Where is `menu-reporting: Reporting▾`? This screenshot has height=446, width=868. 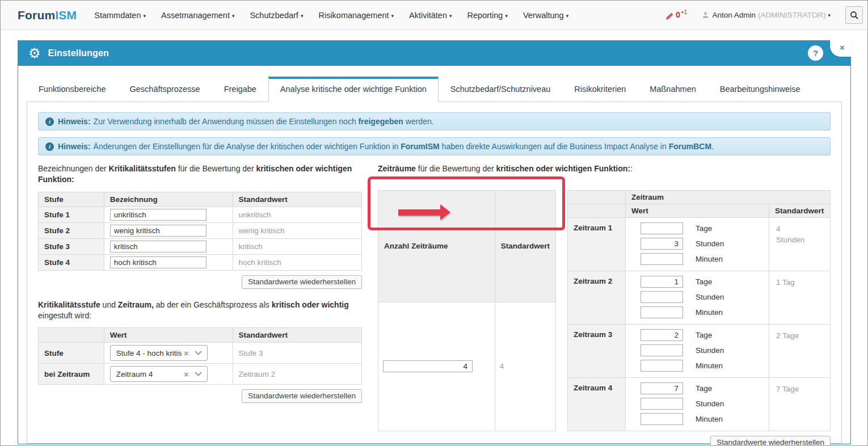 menu-reporting: Reporting▾ is located at coordinates (488, 15).